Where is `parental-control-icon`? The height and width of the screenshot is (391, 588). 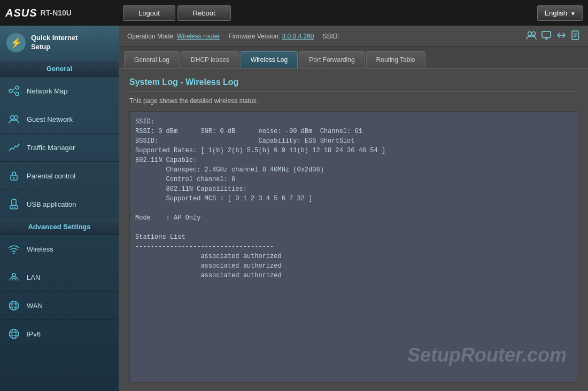 parental-control-icon is located at coordinates (14, 176).